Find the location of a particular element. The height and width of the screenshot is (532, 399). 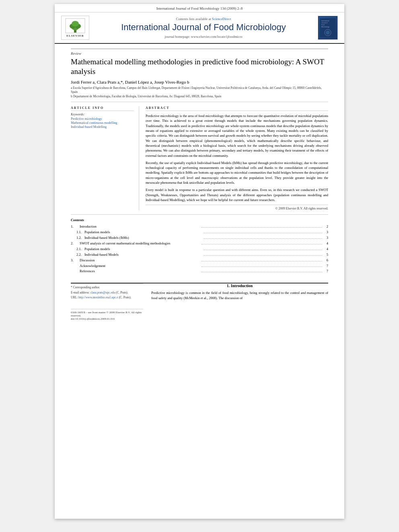

toc-item-3: 3. Discussion 6 is located at coordinates (200, 261).